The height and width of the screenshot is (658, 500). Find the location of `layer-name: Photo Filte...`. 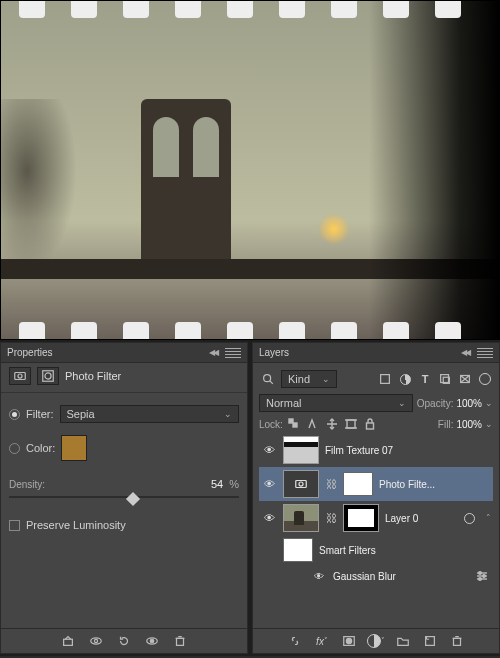

layer-name: Photo Filte... is located at coordinates (407, 484).